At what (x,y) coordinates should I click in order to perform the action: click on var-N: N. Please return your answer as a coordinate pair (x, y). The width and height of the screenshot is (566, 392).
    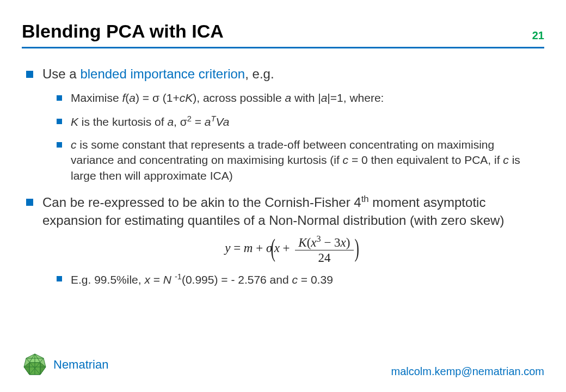
    Looking at the image, I should click on (168, 280).